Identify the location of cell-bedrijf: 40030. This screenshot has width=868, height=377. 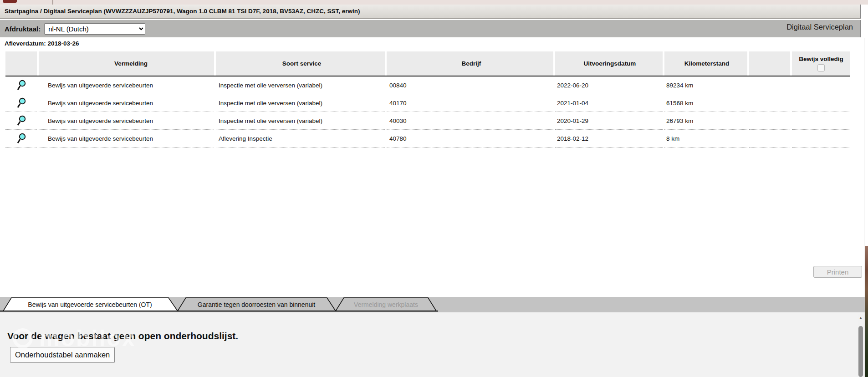
(470, 121).